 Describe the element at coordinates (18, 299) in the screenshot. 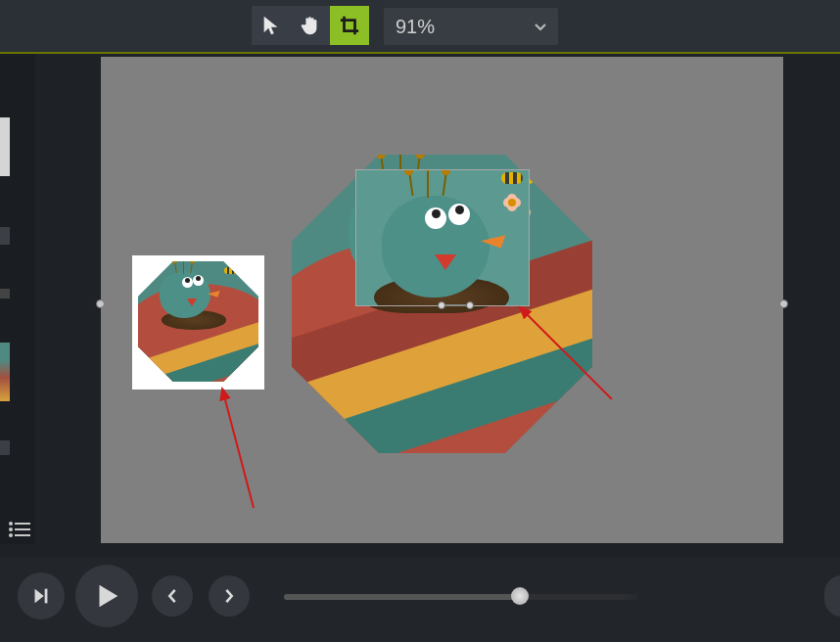

I see `thumbnail-strip` at that location.